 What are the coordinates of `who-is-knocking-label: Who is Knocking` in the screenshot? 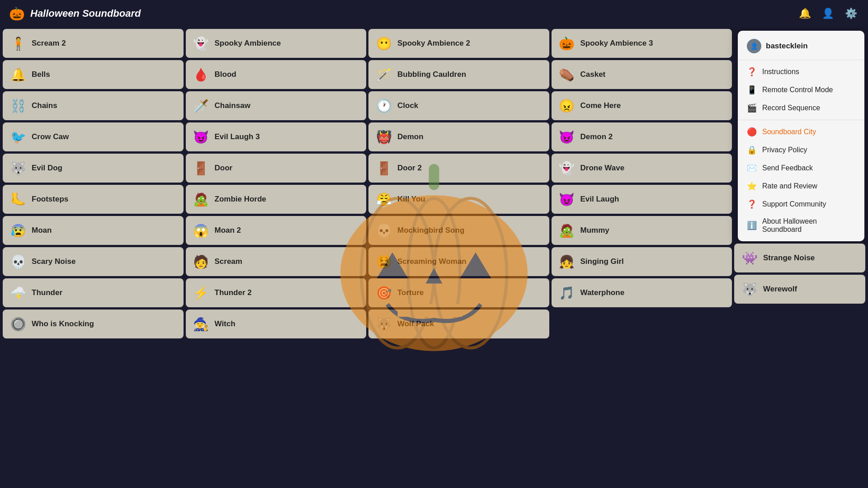 It's located at (63, 324).